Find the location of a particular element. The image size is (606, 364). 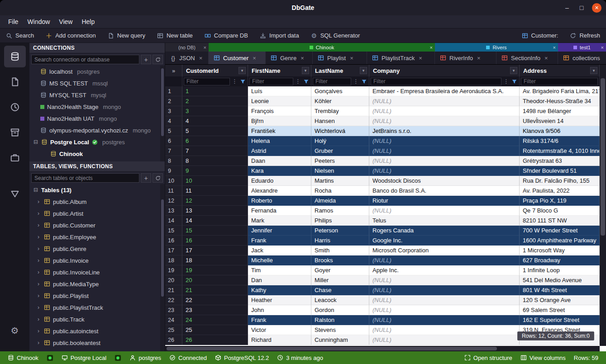

refresh-tables-button is located at coordinates (157, 178).